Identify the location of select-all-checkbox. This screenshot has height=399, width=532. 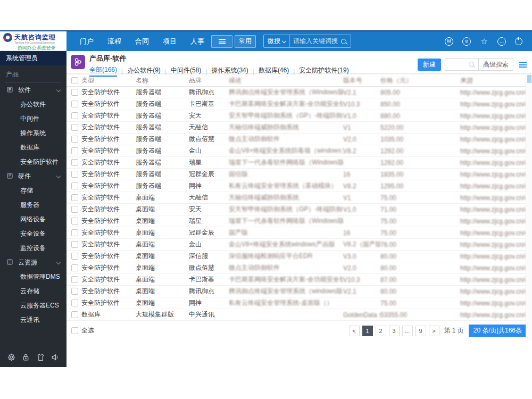
(74, 331).